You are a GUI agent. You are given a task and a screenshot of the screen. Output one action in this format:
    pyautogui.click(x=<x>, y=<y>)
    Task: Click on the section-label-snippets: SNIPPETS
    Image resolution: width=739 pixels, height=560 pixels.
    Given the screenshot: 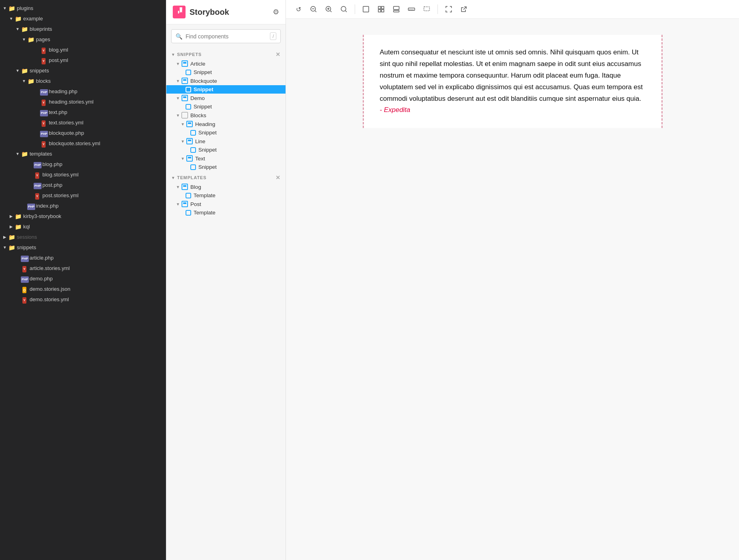 What is the action you would take?
    pyautogui.click(x=190, y=54)
    